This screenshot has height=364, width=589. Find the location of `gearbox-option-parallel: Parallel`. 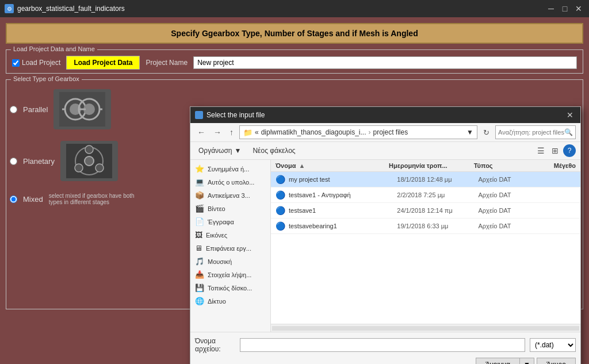

gearbox-option-parallel: Parallel is located at coordinates (102, 109).